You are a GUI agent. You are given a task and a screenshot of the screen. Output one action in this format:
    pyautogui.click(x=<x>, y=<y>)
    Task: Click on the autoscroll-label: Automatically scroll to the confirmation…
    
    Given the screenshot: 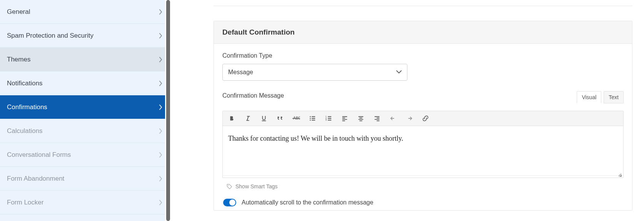 What is the action you would take?
    pyautogui.click(x=307, y=203)
    